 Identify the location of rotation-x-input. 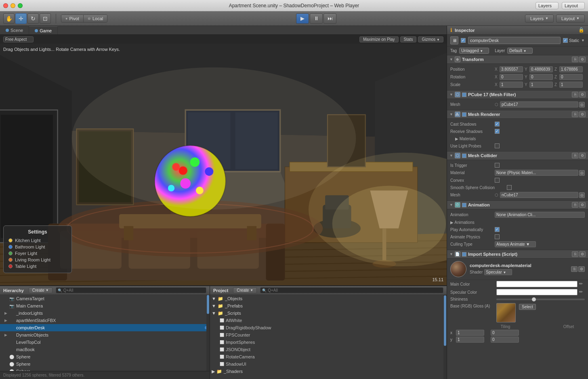
(511, 77).